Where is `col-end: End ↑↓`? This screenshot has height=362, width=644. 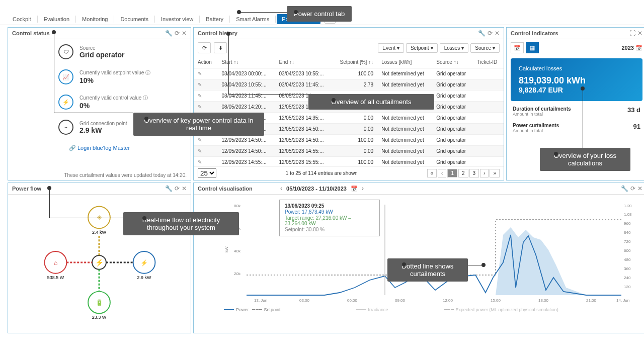 col-end: End ↑↓ is located at coordinates (303, 62).